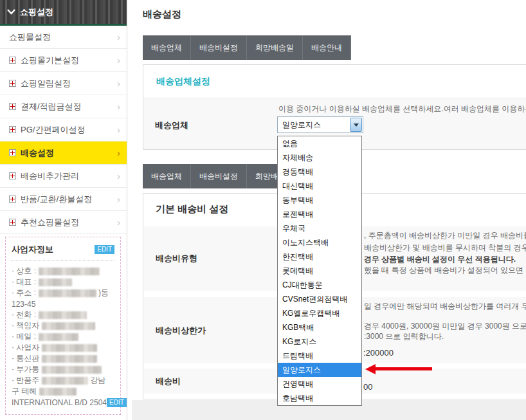 Image resolution: width=526 pixels, height=420 pixels. I want to click on dropdown-option: 없음, so click(320, 143).